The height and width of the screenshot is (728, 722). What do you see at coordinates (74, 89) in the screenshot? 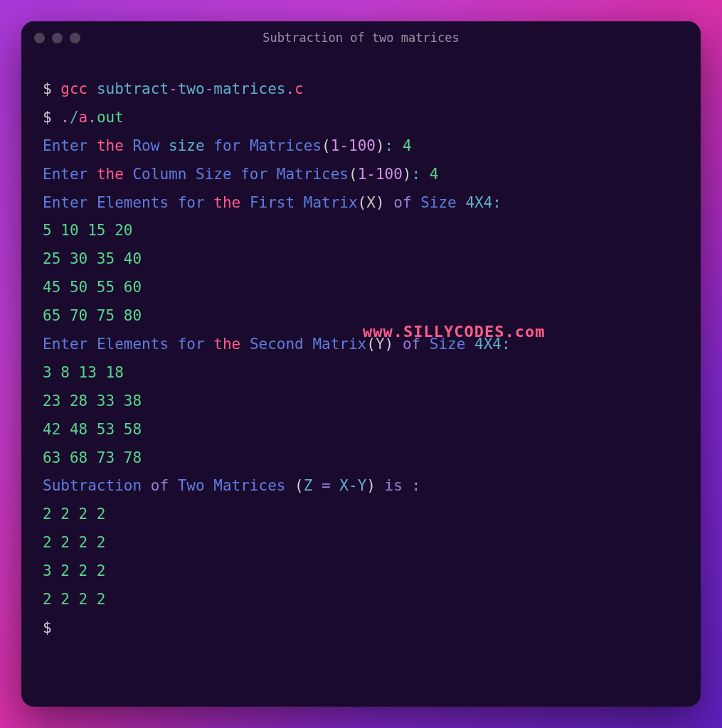
I see `command: gcc` at bounding box center [74, 89].